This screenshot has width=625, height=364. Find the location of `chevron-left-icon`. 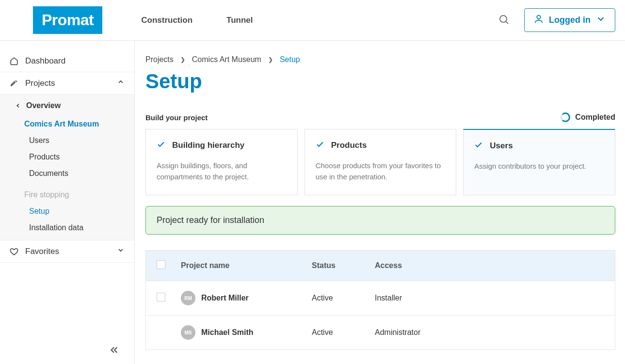

chevron-left-icon is located at coordinates (18, 106).